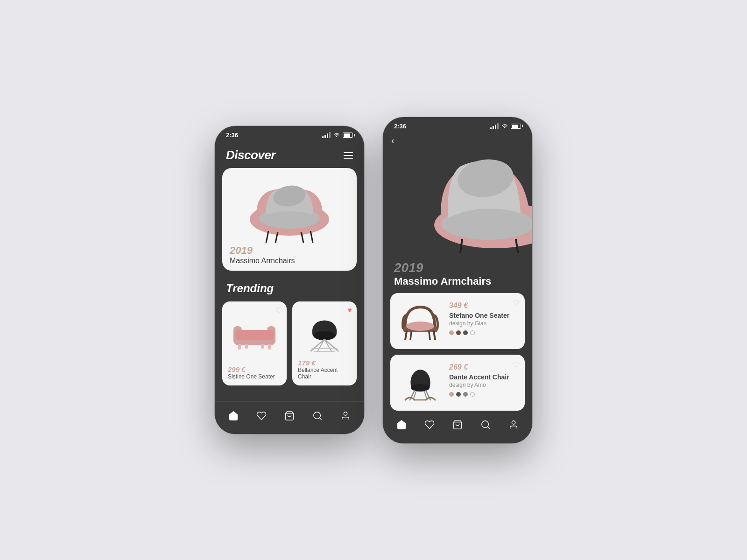 This screenshot has width=747, height=560. What do you see at coordinates (289, 343) in the screenshot?
I see `trending-grid: ♡` at bounding box center [289, 343].